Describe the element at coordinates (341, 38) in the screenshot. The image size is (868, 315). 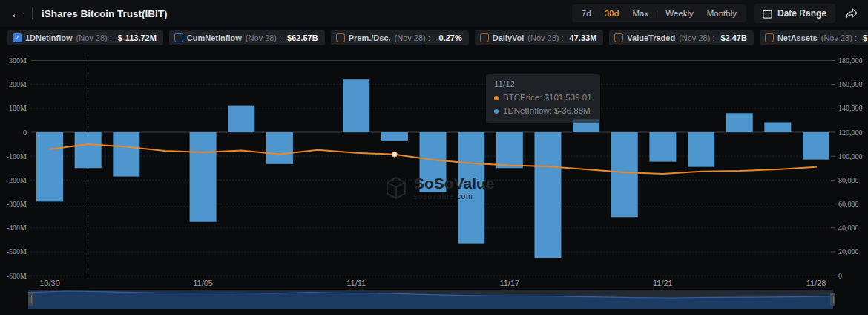
I see `checkbox-prem-dsc` at that location.